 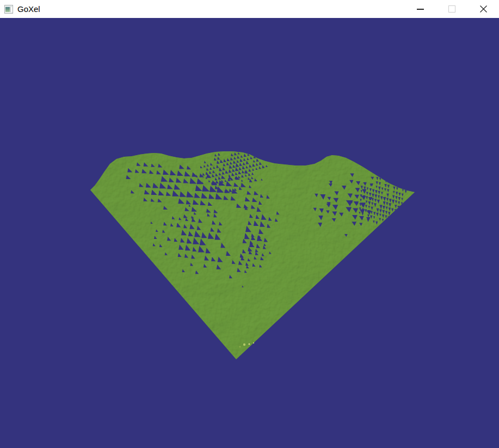 What do you see at coordinates (420, 9) in the screenshot?
I see `minimize-button` at bounding box center [420, 9].